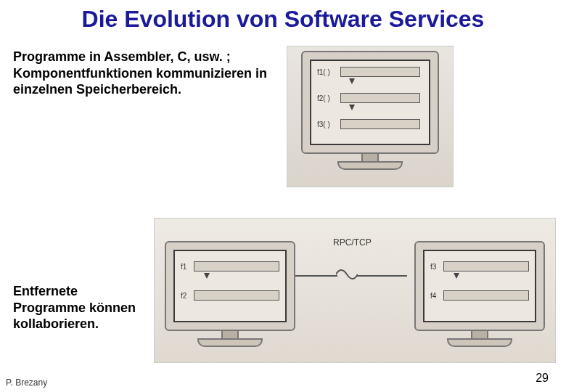 The image size is (566, 392). Describe the element at coordinates (370, 110) in the screenshot. I see `monitor-icon: f1( ) f2( ) f3( )` at that location.